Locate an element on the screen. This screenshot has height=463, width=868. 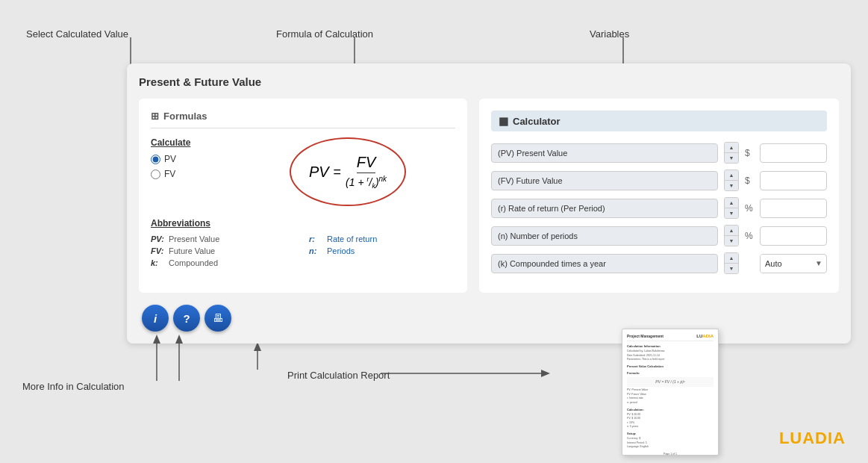
radio-pv: PV is located at coordinates (188, 159).